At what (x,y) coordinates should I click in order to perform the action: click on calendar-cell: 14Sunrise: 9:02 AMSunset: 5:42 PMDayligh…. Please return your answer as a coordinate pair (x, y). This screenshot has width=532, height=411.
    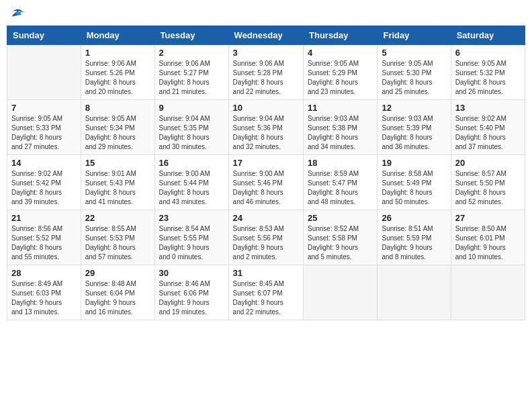
    Looking at the image, I should click on (44, 183).